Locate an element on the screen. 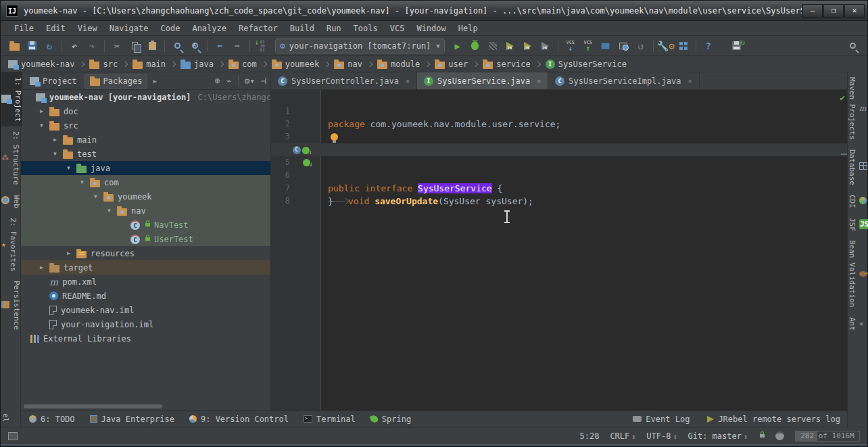 This screenshot has width=868, height=447. breadcrumb-service: service is located at coordinates (507, 64).